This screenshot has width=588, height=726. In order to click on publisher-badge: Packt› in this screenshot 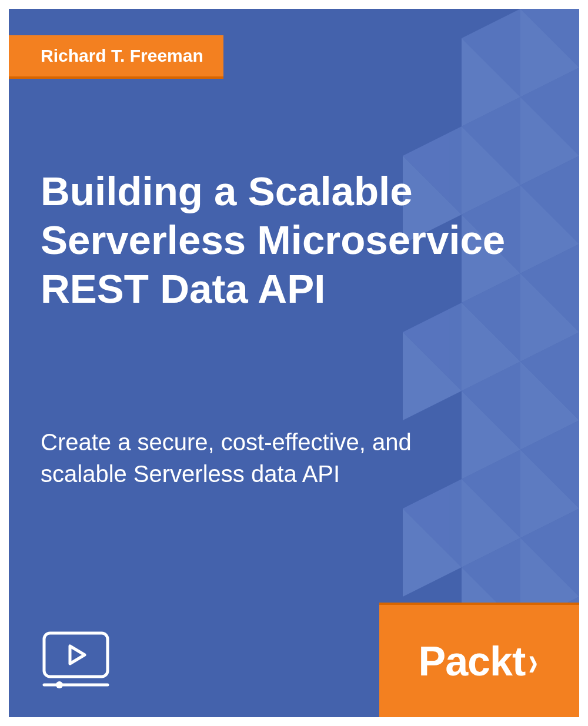, I will do `click(479, 660)`.